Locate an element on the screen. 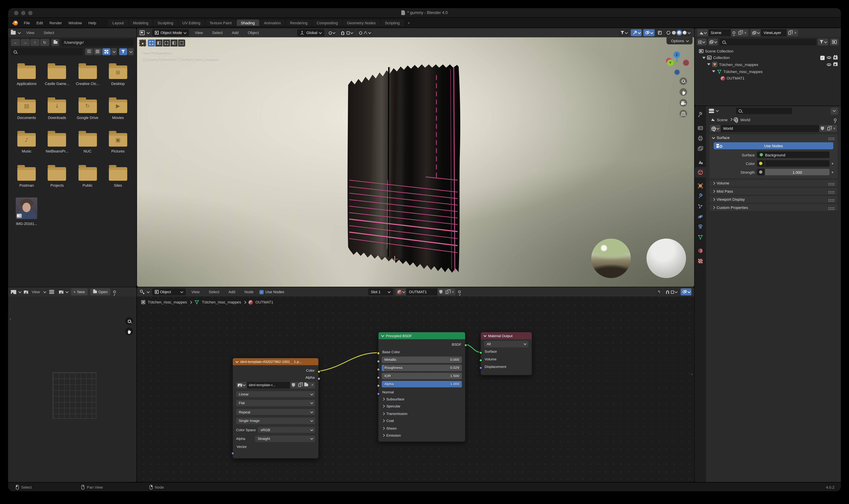 The width and height of the screenshot is (849, 504). tree-row-collection: Collection ✓ is located at coordinates (768, 58).